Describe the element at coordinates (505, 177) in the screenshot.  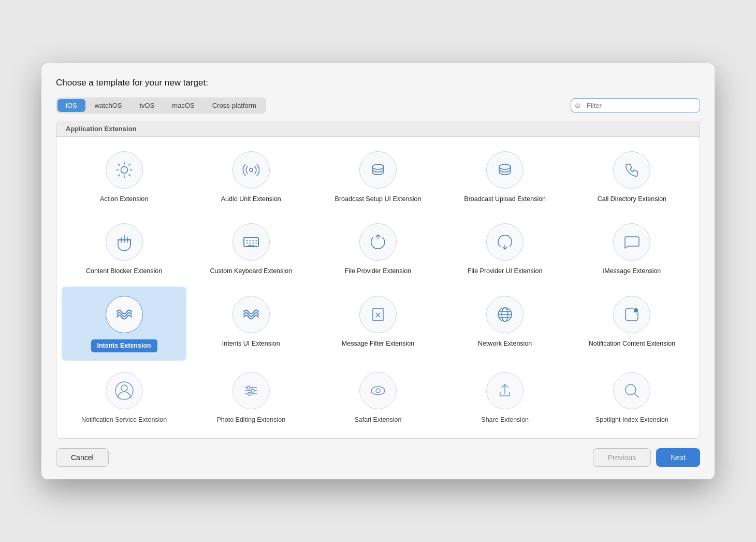
I see `item-broadcast-upload: Broadcast Upload Extension` at that location.